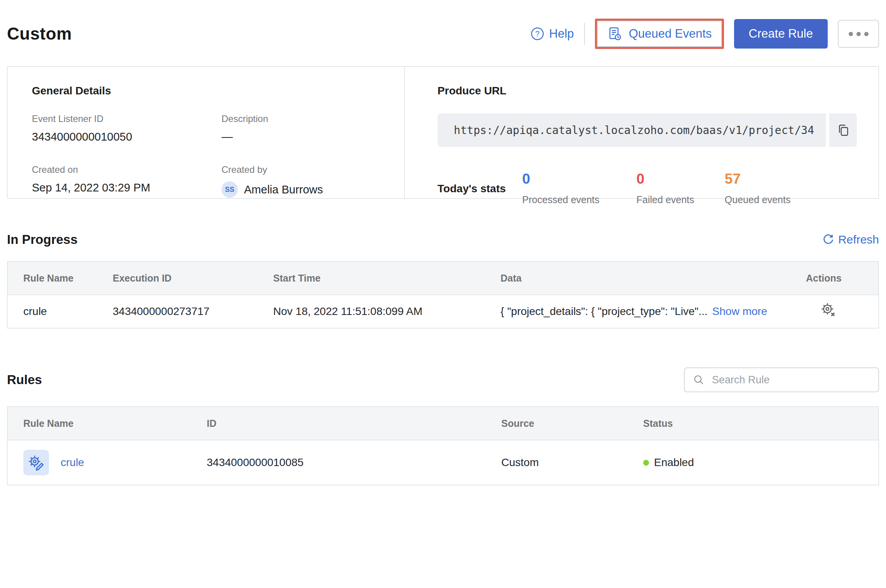  What do you see at coordinates (127, 188) in the screenshot?
I see `created-on-value: Sep 14, 2022 03:29 PM` at bounding box center [127, 188].